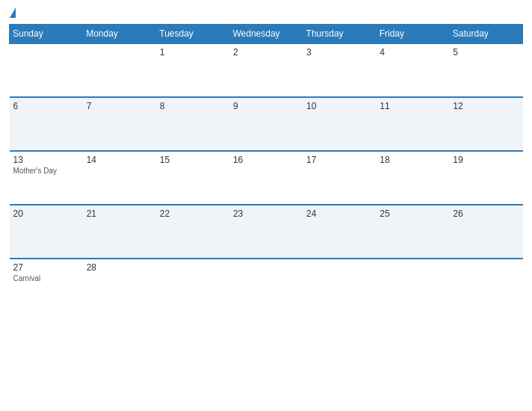 The height and width of the screenshot is (411, 532). Describe the element at coordinates (46, 214) in the screenshot. I see `day-number: 20` at that location.